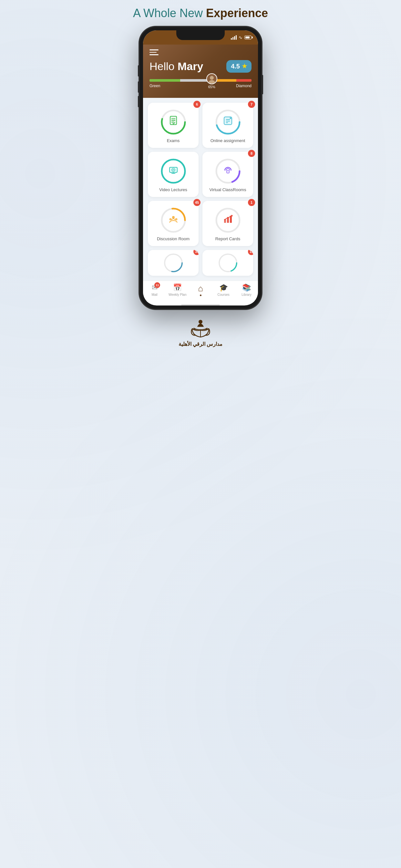 The image size is (401, 868). Describe the element at coordinates (239, 66) in the screenshot. I see `rating-badge: 4.5 ★` at that location.